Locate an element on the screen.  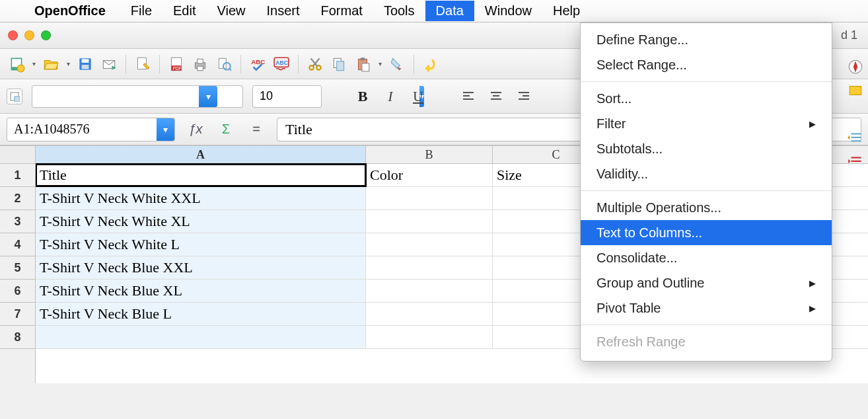
menu-consolidate: Consolidate... is located at coordinates (706, 258).